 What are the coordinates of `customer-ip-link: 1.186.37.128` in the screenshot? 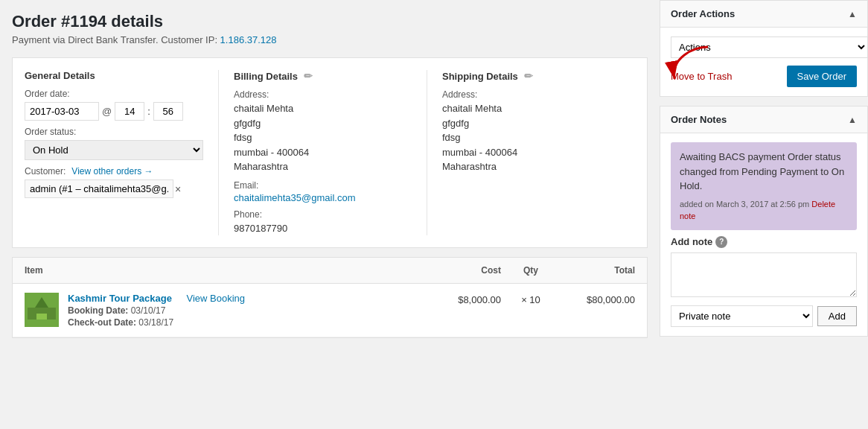 It's located at (249, 40).